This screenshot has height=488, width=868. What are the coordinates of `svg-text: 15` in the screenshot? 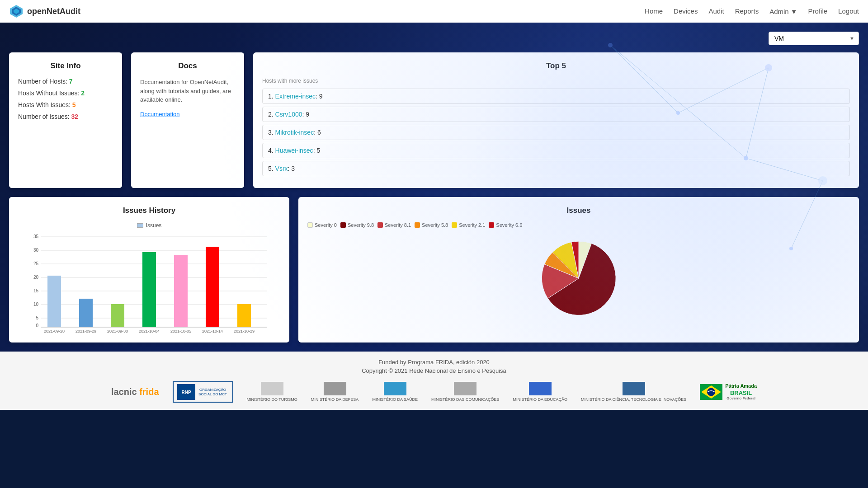 It's located at (36, 291).